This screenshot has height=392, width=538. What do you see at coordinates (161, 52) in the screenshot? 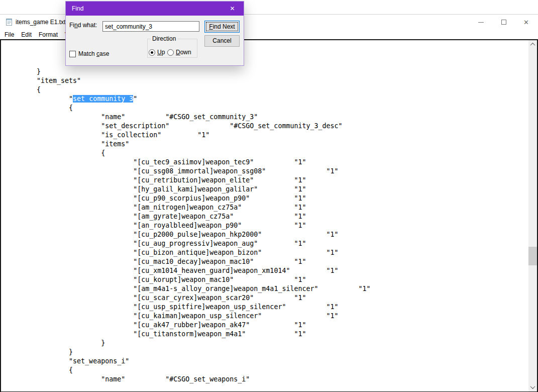
I see `radio-up-label: Up` at bounding box center [161, 52].